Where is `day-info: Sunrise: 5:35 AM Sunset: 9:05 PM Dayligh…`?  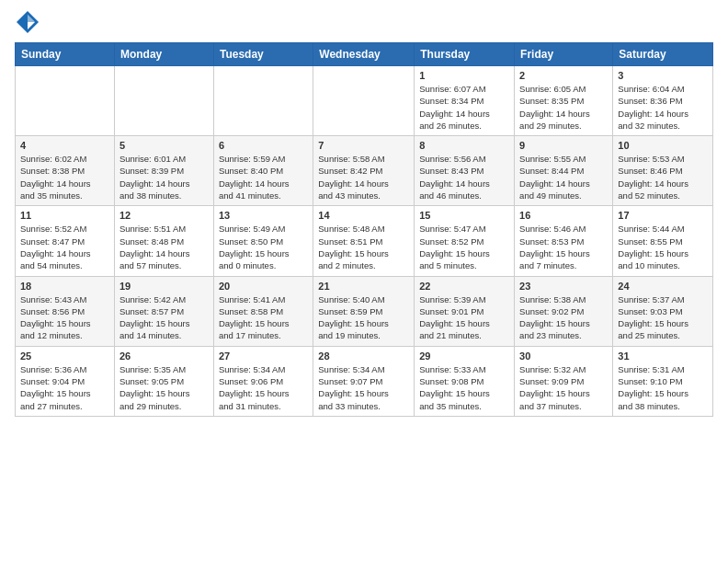 day-info: Sunrise: 5:35 AM Sunset: 9:05 PM Dayligh… is located at coordinates (164, 388).